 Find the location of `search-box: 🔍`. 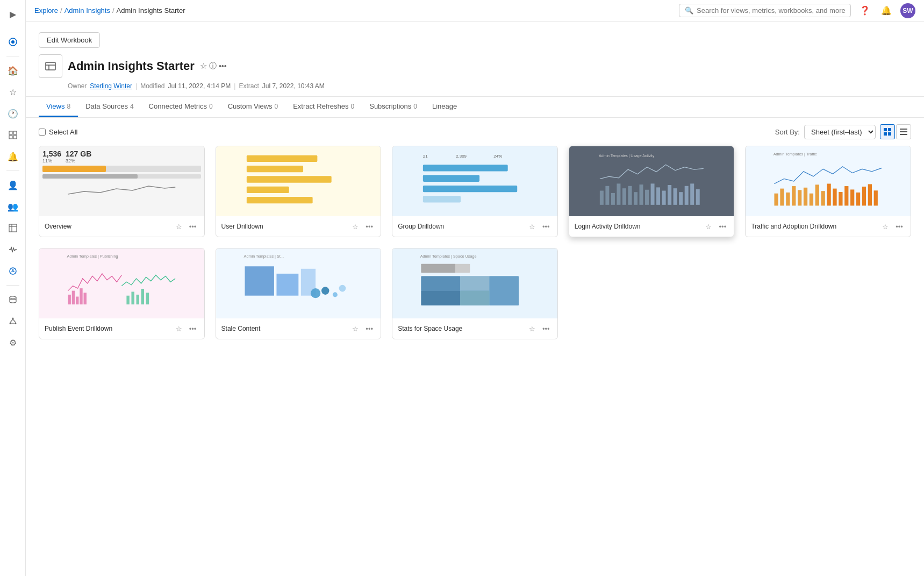

search-box: 🔍 is located at coordinates (765, 11).